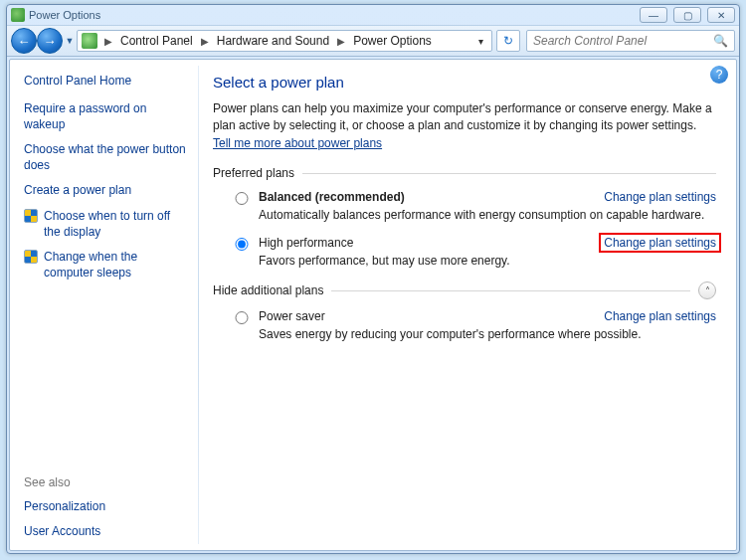  What do you see at coordinates (50, 41) in the screenshot?
I see `forward-button: →` at bounding box center [50, 41].